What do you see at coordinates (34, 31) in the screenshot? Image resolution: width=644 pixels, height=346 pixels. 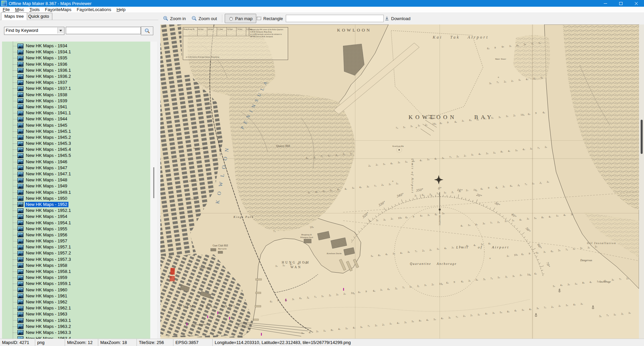 I see `find-mode-select: Find by Keyword` at bounding box center [34, 31].